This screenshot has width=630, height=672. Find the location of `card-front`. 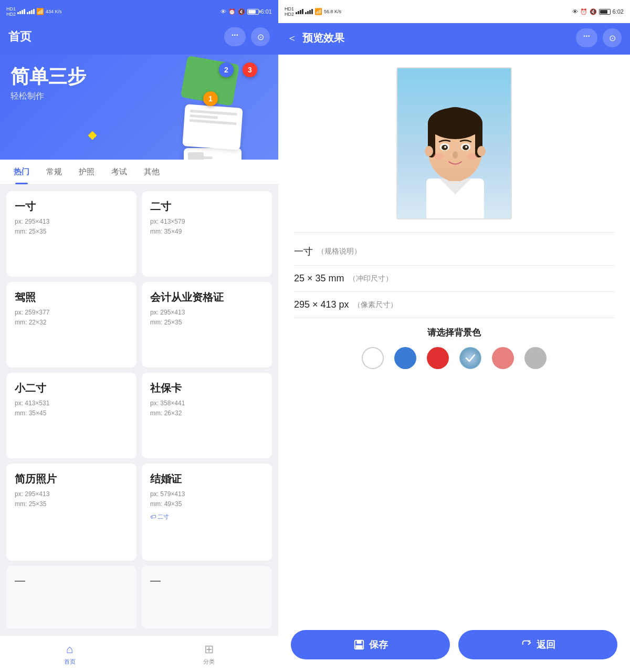

card-front is located at coordinates (213, 154).